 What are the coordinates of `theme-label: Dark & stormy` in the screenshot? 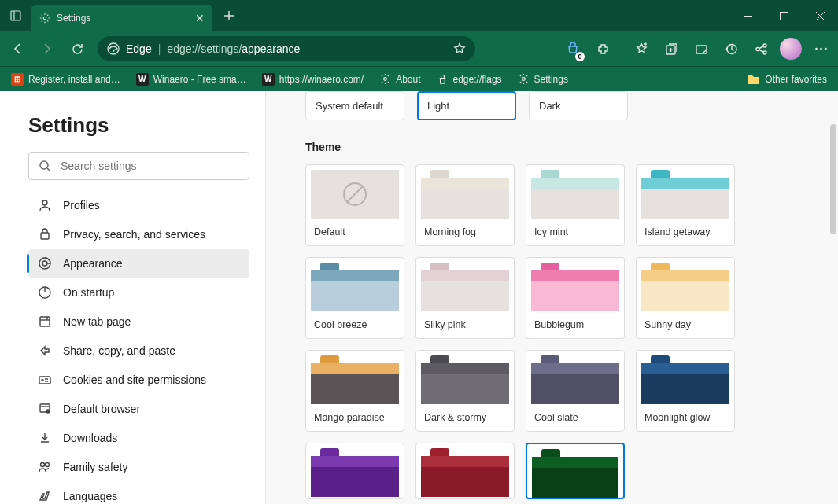 It's located at (465, 418).